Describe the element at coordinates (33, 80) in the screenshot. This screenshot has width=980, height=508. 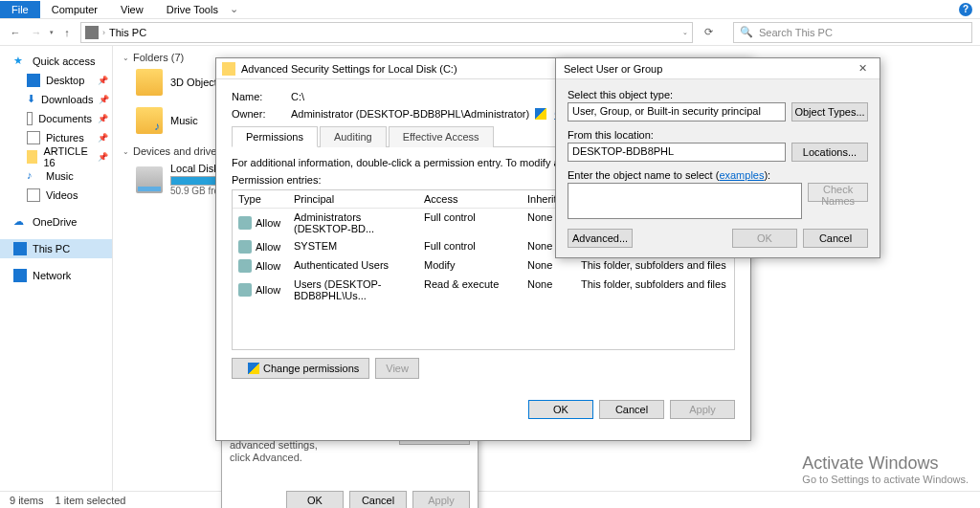
I see `desktop-icon` at that location.